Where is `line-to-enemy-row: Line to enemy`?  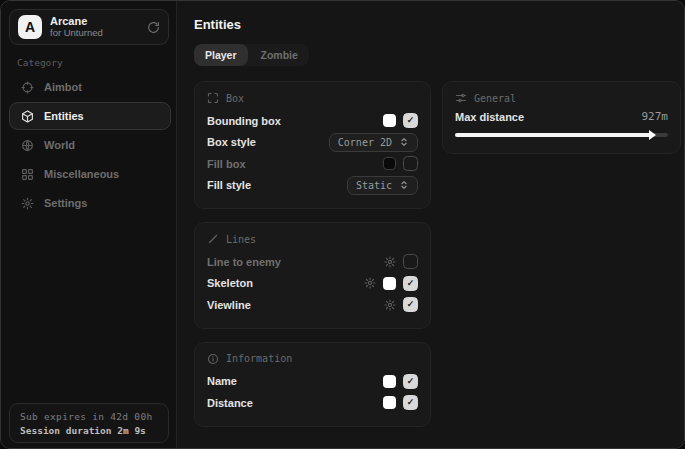 line-to-enemy-row: Line to enemy is located at coordinates (312, 262).